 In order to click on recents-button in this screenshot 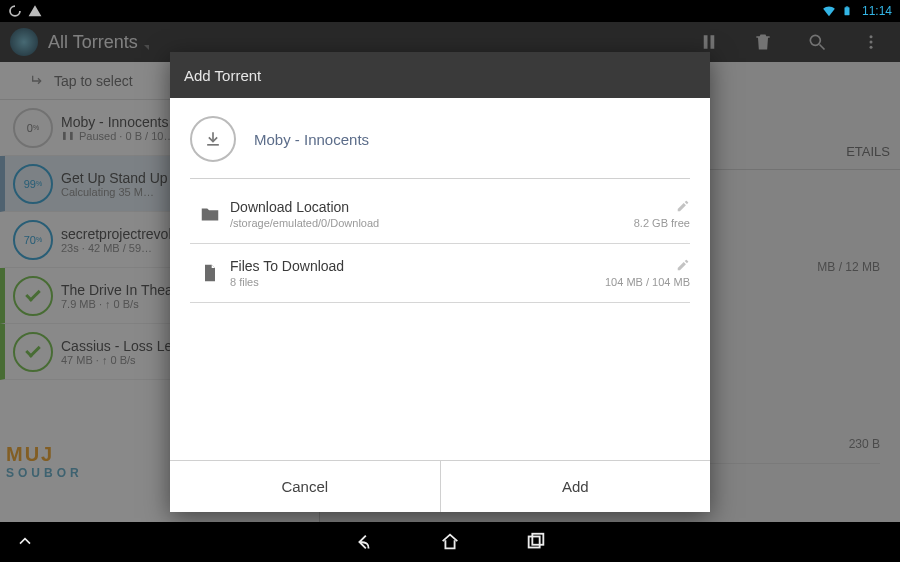, I will do `click(536, 542)`.